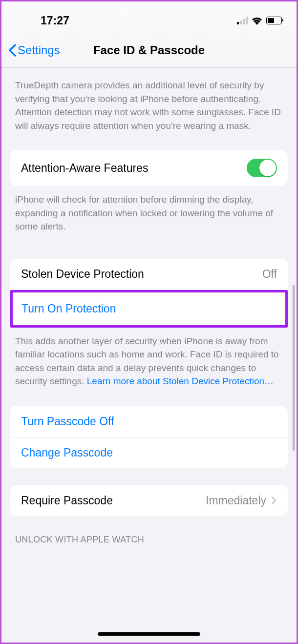 The height and width of the screenshot is (644, 298). Describe the element at coordinates (262, 168) in the screenshot. I see `attention-aware-toggle` at that location.